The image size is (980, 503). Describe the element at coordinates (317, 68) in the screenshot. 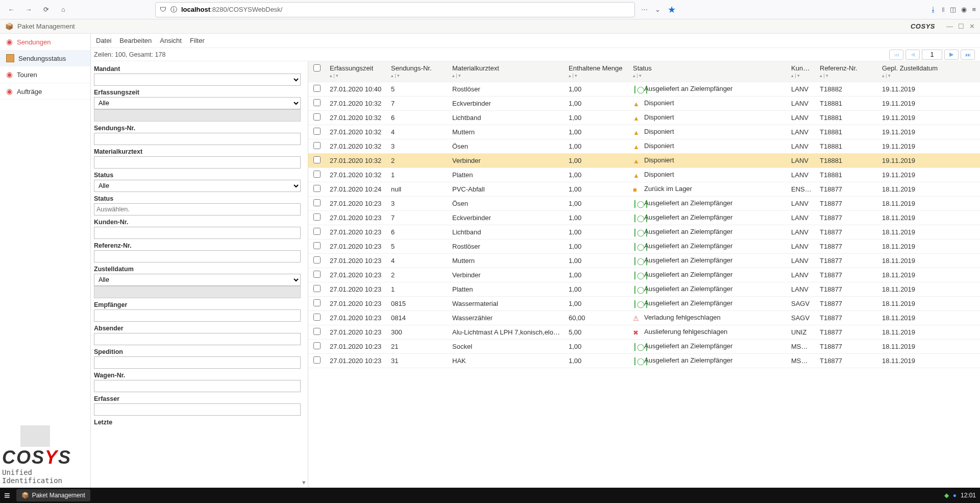

I see `select-all-checkbox` at that location.